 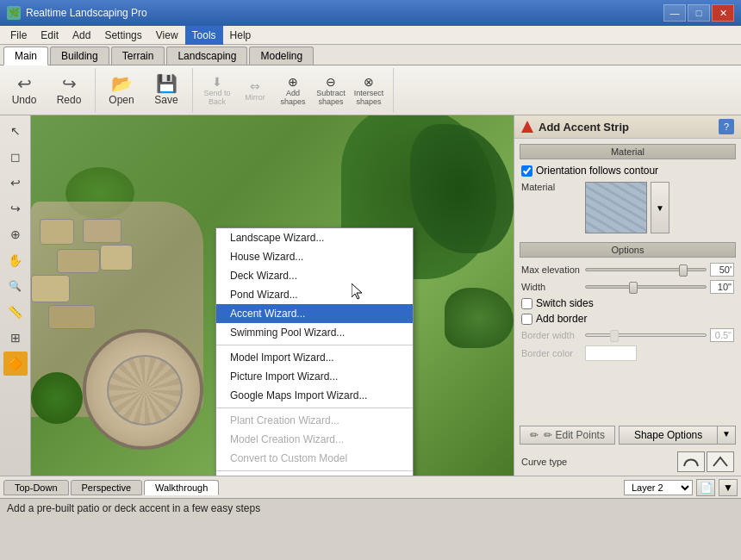 What do you see at coordinates (241, 35) in the screenshot?
I see `menu-help: Help` at bounding box center [241, 35].